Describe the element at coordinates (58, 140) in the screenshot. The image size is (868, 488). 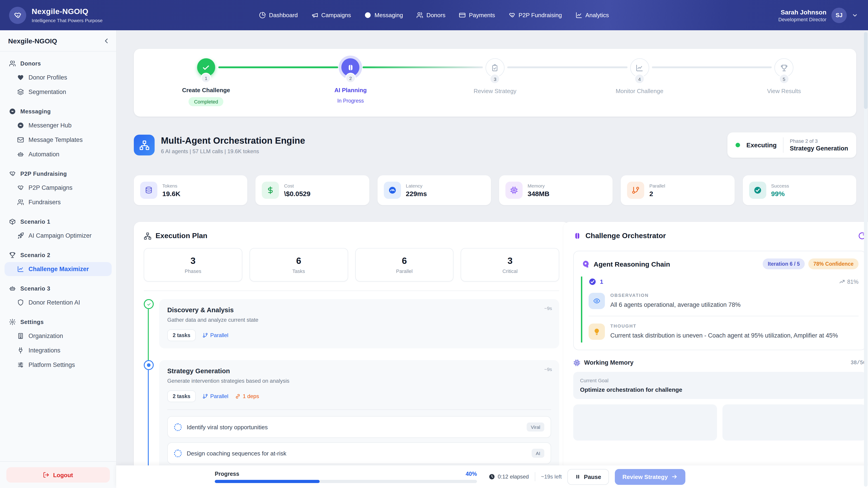
I see `sidebar-item-message-templates: Message Templates` at that location.